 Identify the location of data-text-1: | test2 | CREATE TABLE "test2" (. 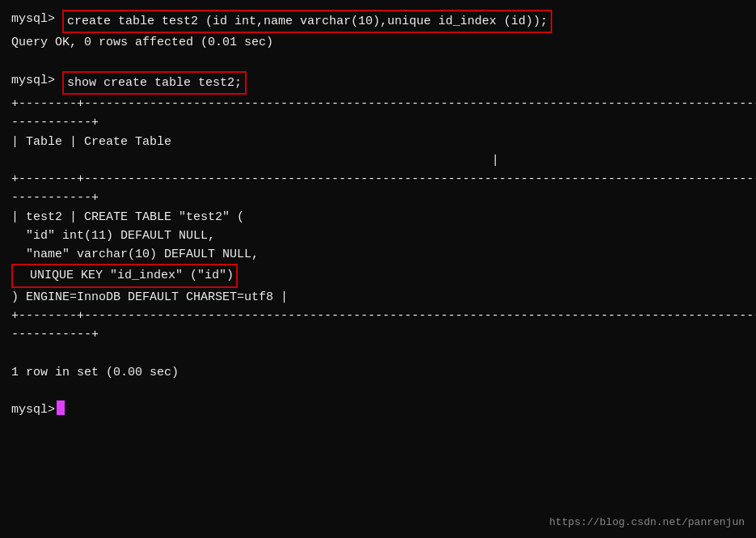
(128, 217).